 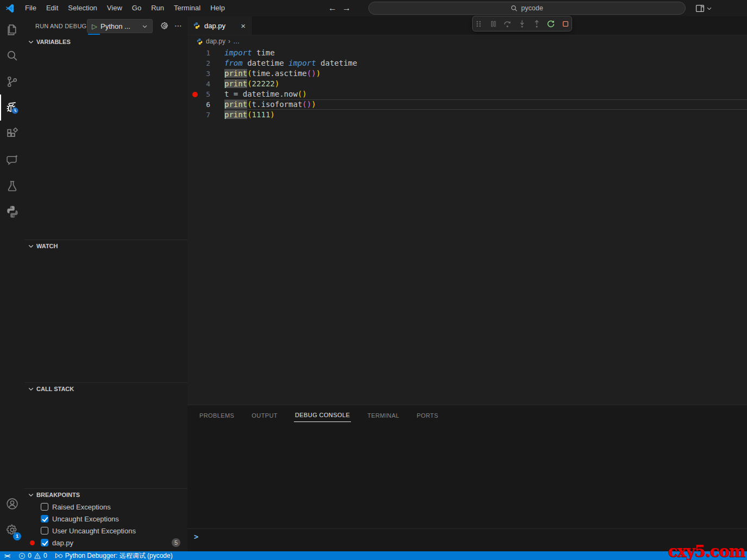 I want to click on panel-tab-output: OUTPUT, so click(x=265, y=415).